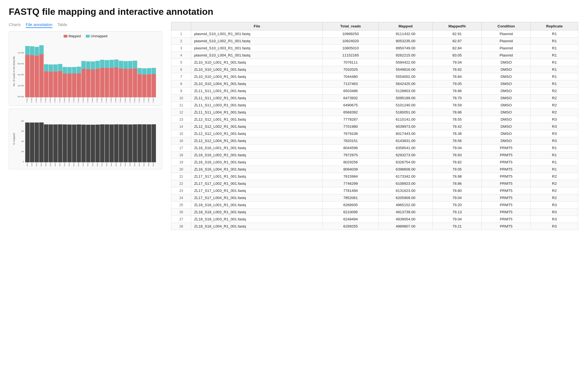  Describe the element at coordinates (457, 34) in the screenshot. I see `cell-col-4: 82.91` at that location.